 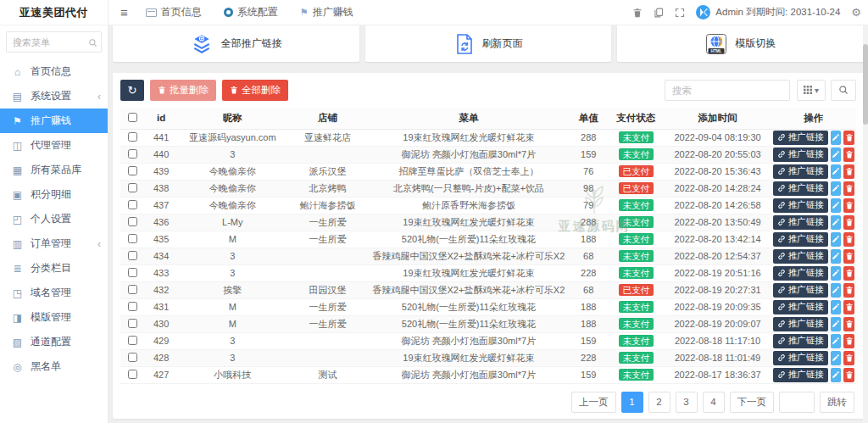 I want to click on column-header: 菜单, so click(x=470, y=119).